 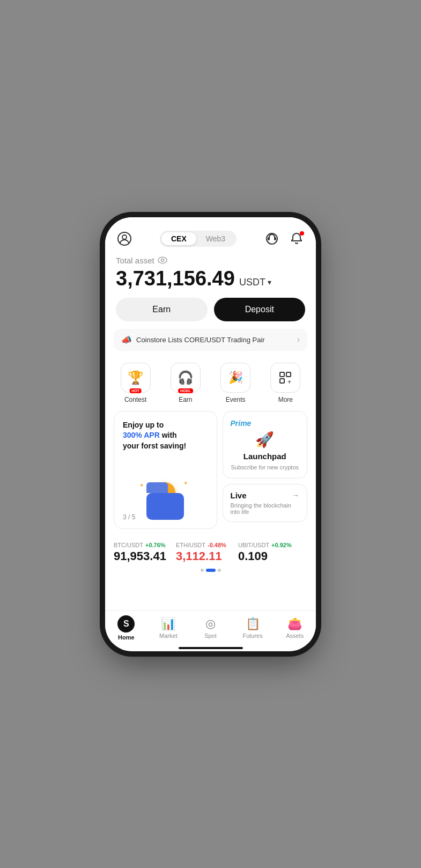 What do you see at coordinates (265, 456) in the screenshot?
I see `launchpad-title: Launchpad` at bounding box center [265, 456].